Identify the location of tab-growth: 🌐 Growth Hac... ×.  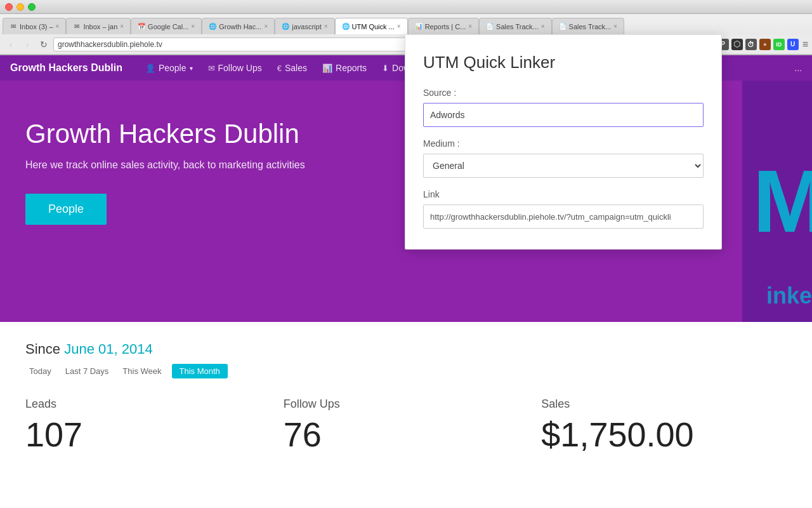
(239, 26).